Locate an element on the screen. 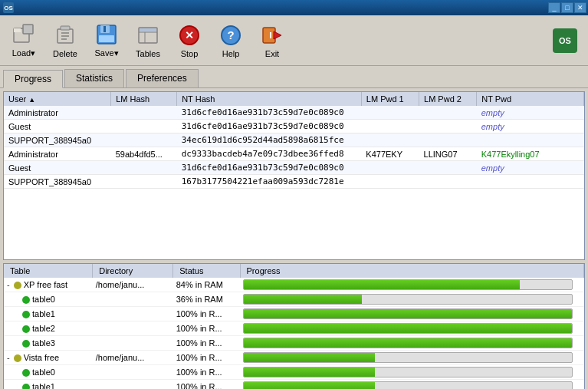 Image resolution: width=588 pixels, height=389 pixels. tab-progress: Progress is located at coordinates (33, 79).